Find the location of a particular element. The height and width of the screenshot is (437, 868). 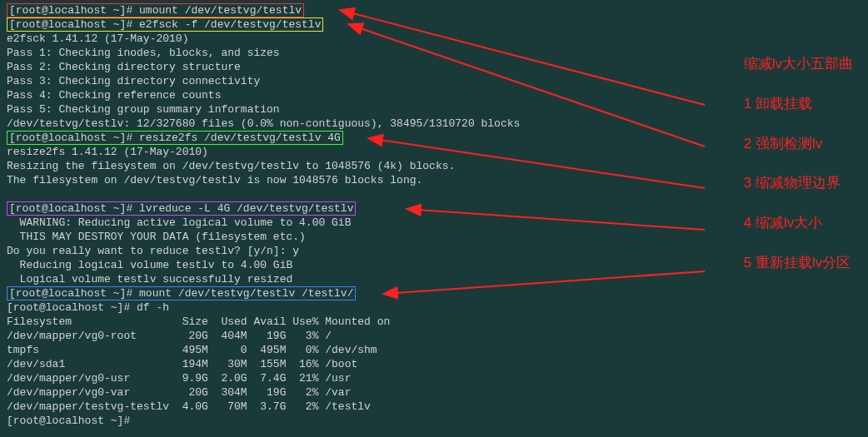

cmd-text: resize2fs /dev/testvg/testlv 4G is located at coordinates (240, 138).